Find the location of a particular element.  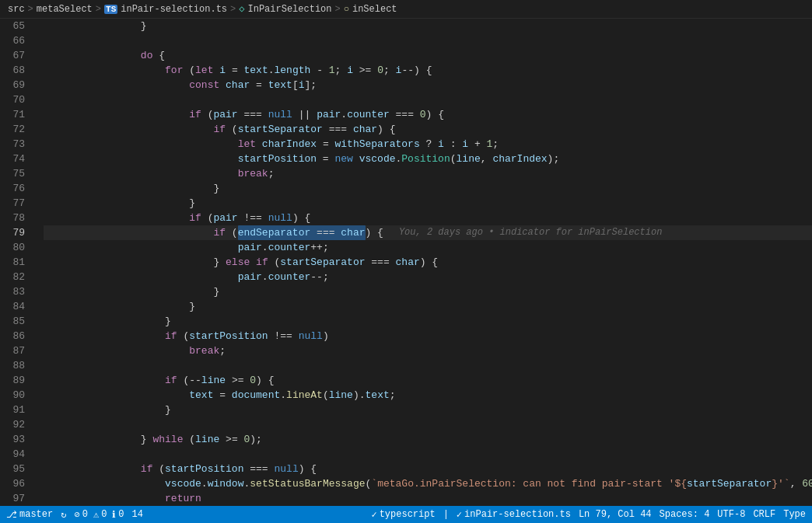

statusbar-left: ⎇ master ↻ ⊘ 0 ⚠ 0 ℹ 0 14 is located at coordinates (75, 514).